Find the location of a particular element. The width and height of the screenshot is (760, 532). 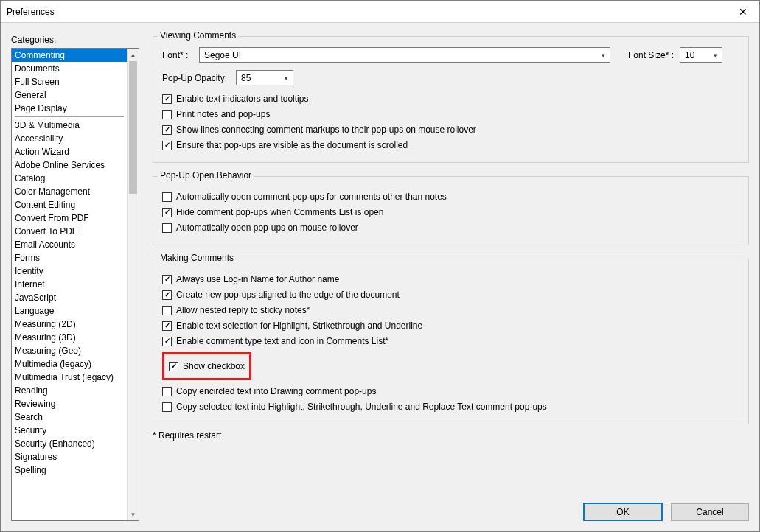

categories-item: Full Screen is located at coordinates (69, 82).